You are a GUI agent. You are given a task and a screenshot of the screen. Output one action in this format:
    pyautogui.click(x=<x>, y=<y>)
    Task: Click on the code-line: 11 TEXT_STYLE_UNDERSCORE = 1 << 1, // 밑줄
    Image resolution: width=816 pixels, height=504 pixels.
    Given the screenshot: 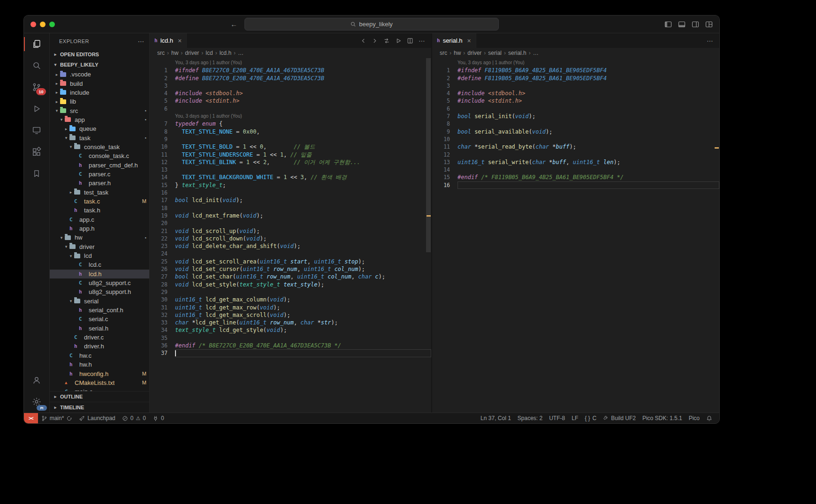 What is the action you would take?
    pyautogui.click(x=290, y=155)
    